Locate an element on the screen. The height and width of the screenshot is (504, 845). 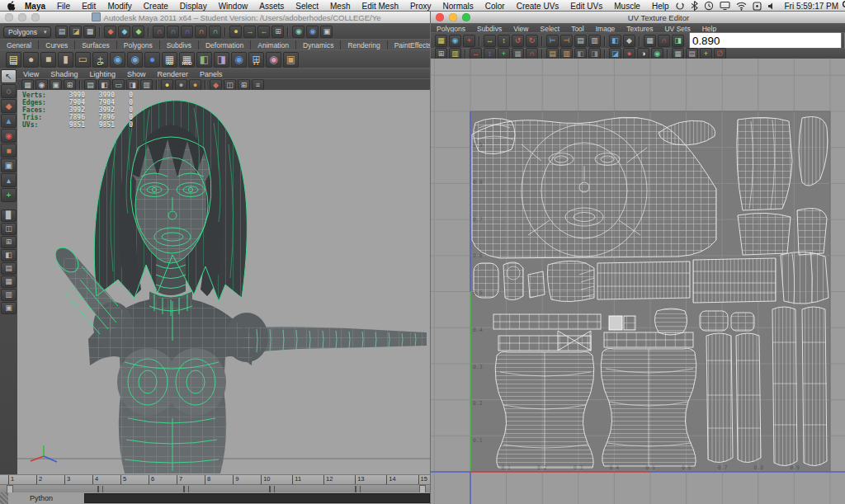
uv-smudge-tool-icon: + is located at coordinates (469, 41).